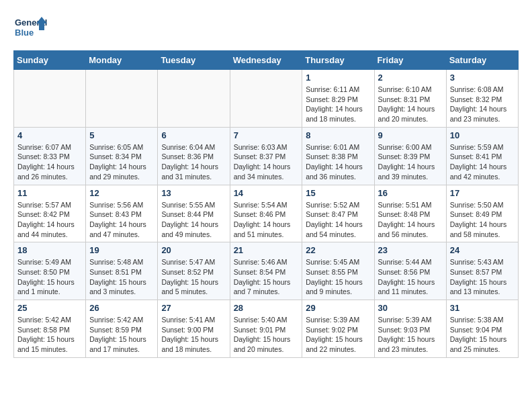 The width and height of the screenshot is (532, 411). I want to click on weekday-header-saturday: Saturday, so click(482, 60).